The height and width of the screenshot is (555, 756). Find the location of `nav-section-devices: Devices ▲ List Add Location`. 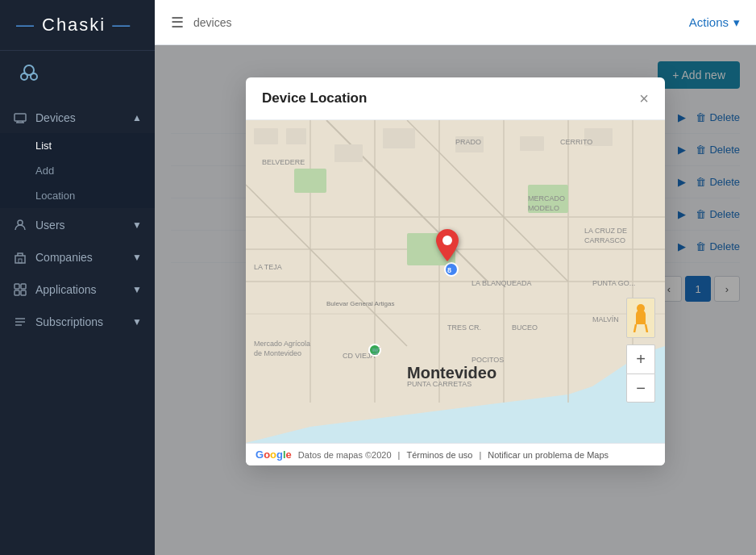

nav-section-devices: Devices ▲ List Add Location is located at coordinates (77, 155).